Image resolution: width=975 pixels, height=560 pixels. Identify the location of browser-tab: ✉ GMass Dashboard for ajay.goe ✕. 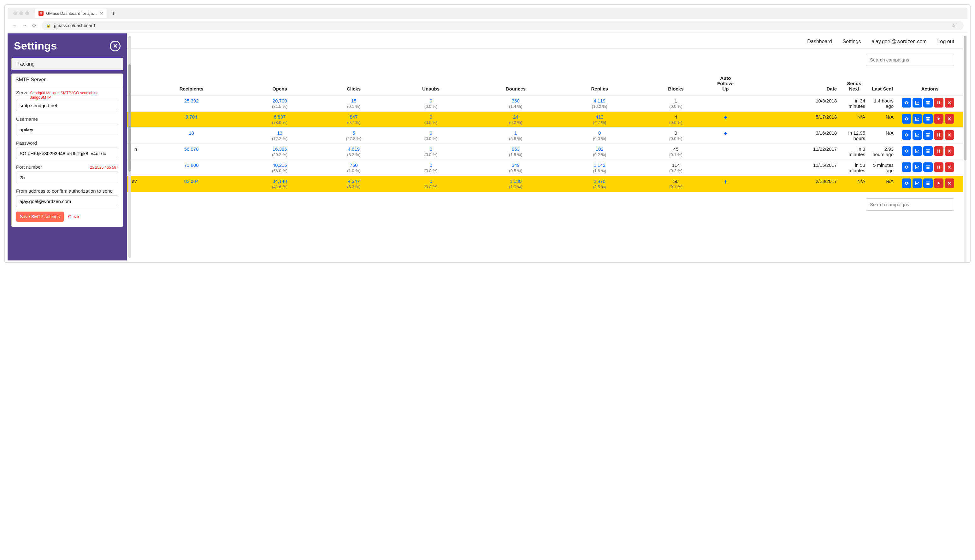
(71, 13).